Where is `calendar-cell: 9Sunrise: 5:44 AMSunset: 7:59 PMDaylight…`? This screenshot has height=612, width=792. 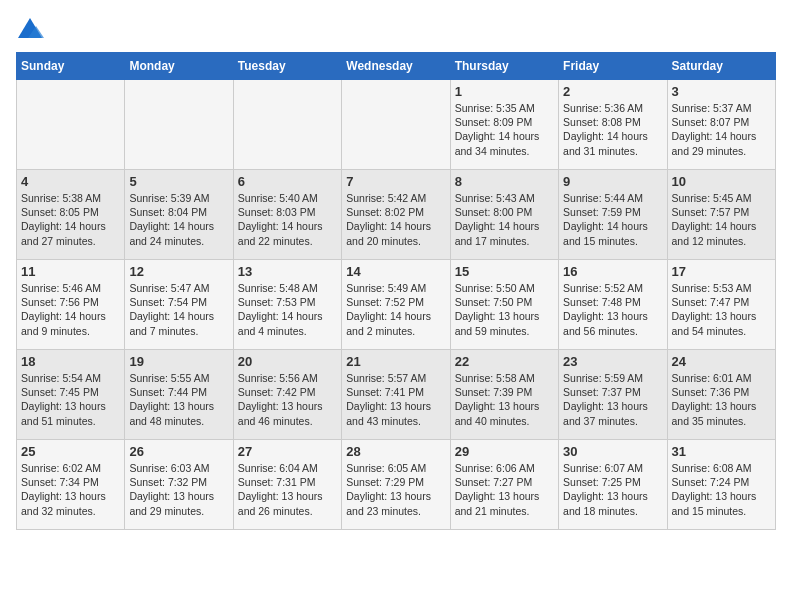 calendar-cell: 9Sunrise: 5:44 AMSunset: 7:59 PMDaylight… is located at coordinates (613, 215).